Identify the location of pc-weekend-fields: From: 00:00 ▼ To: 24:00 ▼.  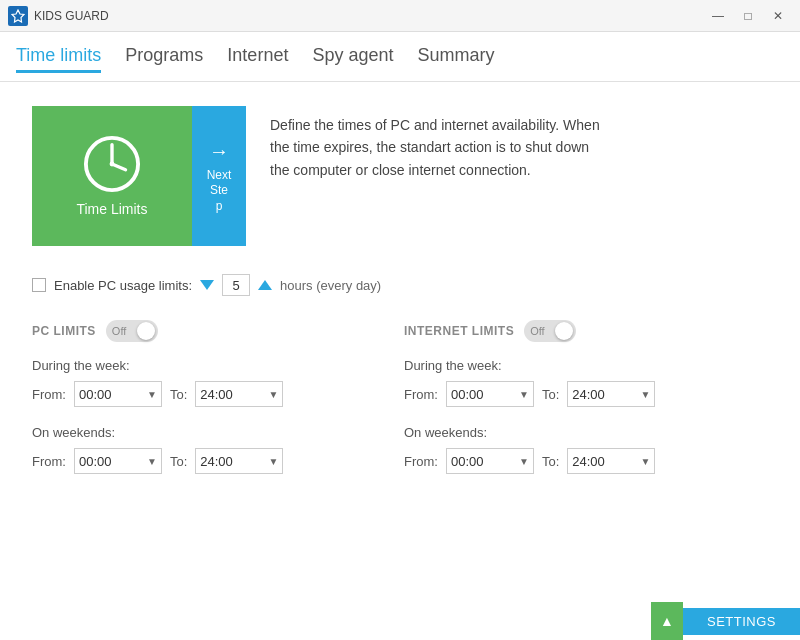
(214, 461).